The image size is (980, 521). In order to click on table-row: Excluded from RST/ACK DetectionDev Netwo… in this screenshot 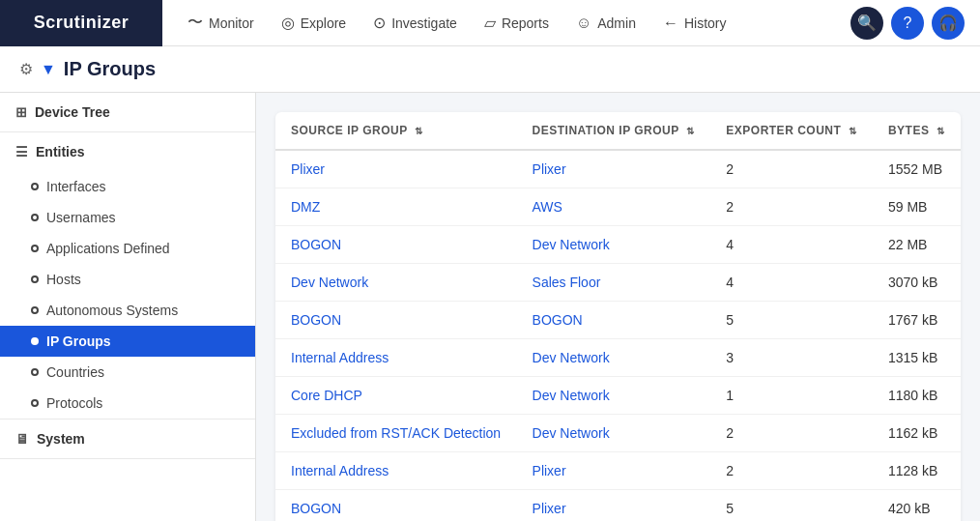, I will do `click(619, 433)`.